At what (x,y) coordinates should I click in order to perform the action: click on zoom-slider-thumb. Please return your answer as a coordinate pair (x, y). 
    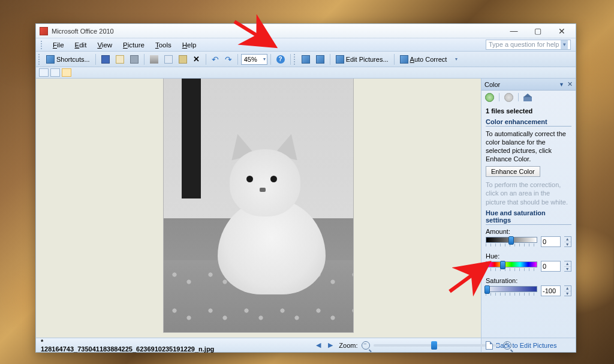
    Looking at the image, I should click on (434, 345).